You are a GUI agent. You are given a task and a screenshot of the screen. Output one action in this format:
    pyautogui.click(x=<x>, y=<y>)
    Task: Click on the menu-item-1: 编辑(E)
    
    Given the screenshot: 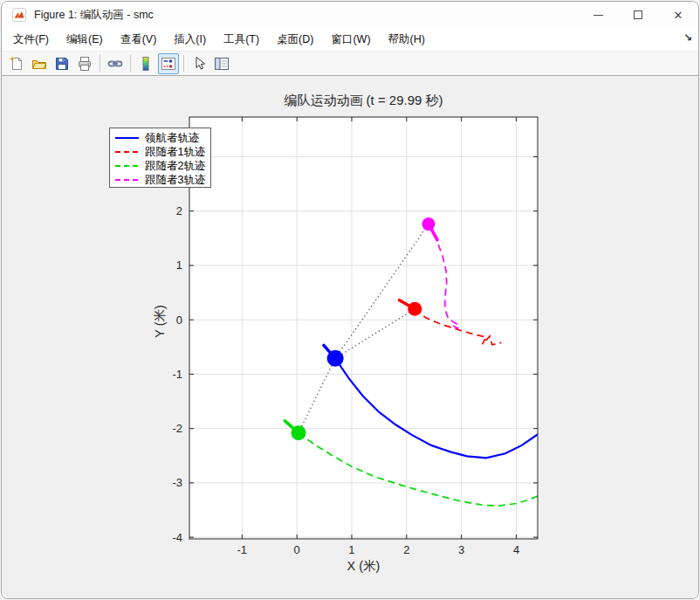 What is the action you would take?
    pyautogui.click(x=85, y=40)
    